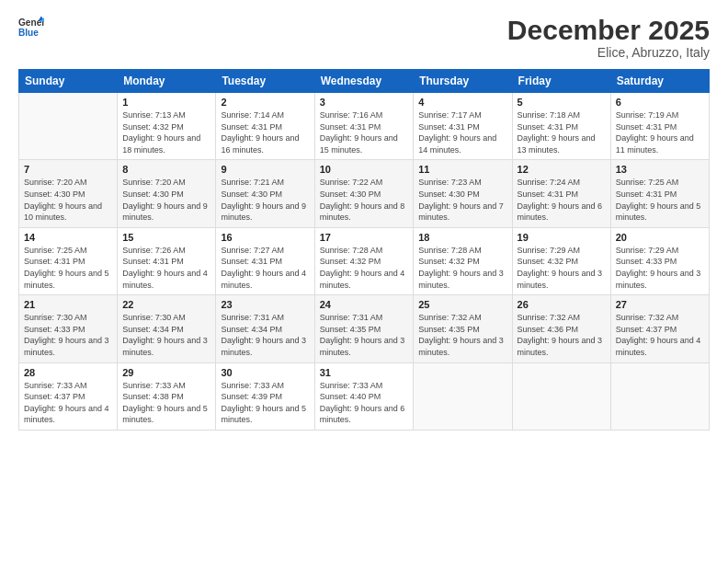 The image size is (728, 563). Describe the element at coordinates (462, 102) in the screenshot. I see `day-number: 4` at that location.